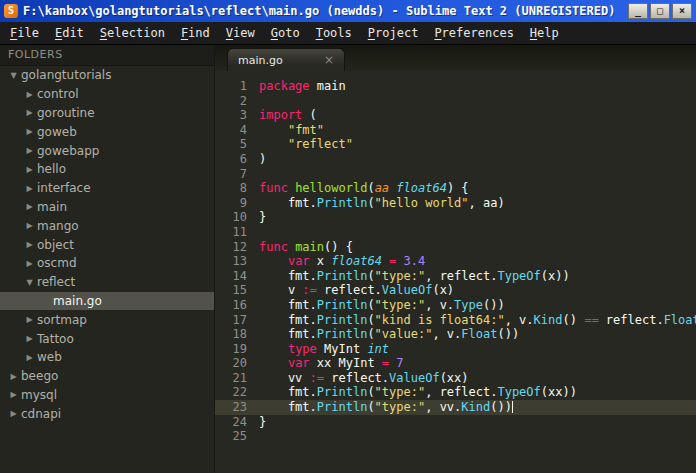 The width and height of the screenshot is (696, 473). I want to click on tree-item-label: Tattoo, so click(56, 339).